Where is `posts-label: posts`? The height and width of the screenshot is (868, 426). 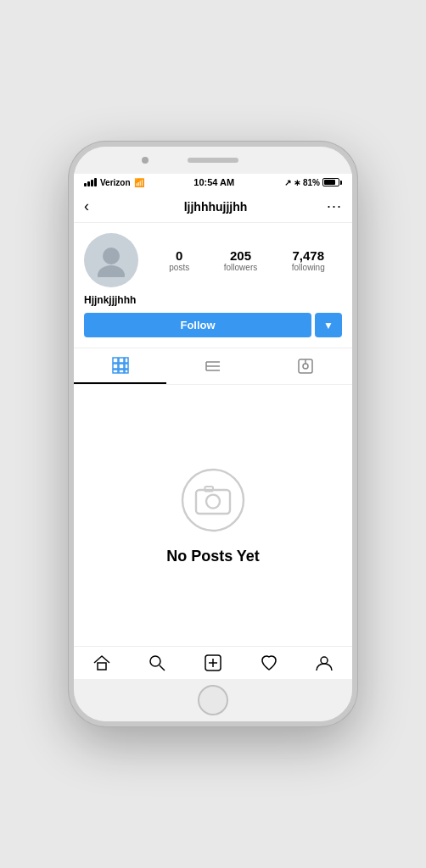 posts-label: posts is located at coordinates (179, 268).